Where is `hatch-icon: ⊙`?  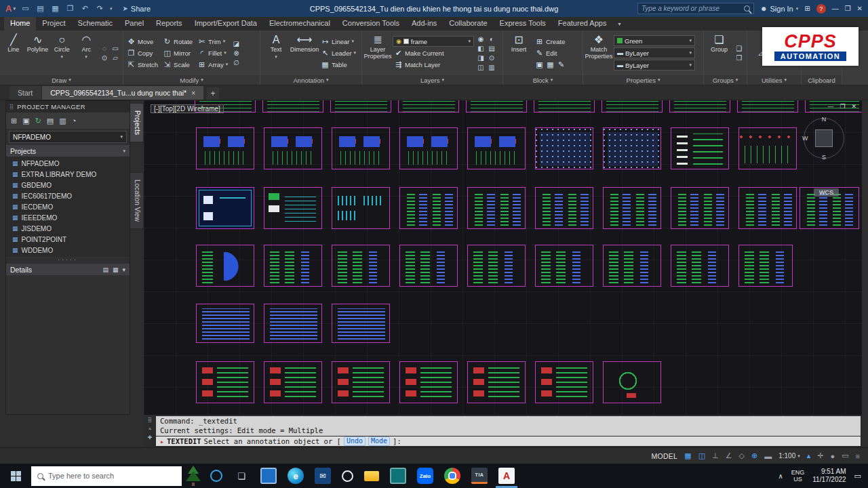 hatch-icon: ⊙ is located at coordinates (104, 58).